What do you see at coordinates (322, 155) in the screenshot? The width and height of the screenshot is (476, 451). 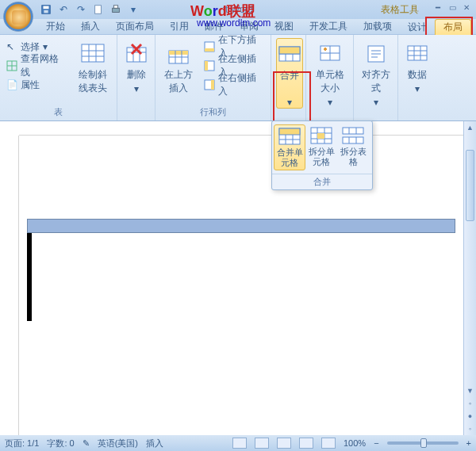 I see `merge-dropdown-popup: 合并单元格 拆分单元格 拆分表格 合并` at bounding box center [322, 155].